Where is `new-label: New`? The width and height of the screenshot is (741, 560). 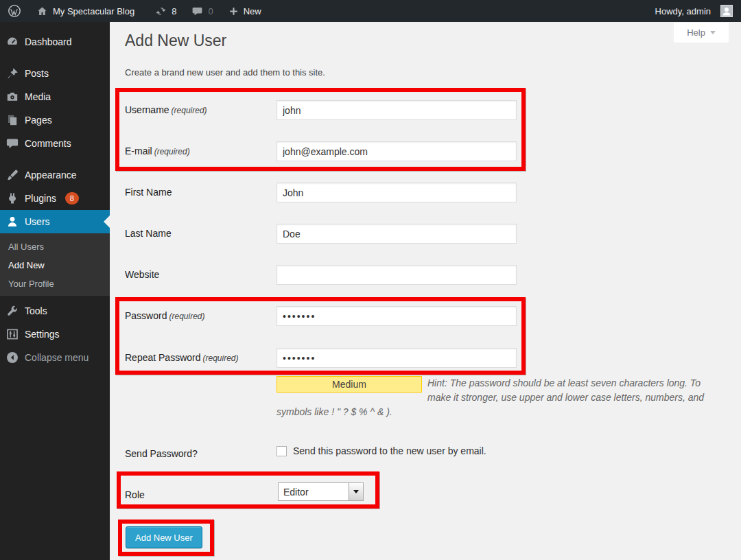 new-label: New is located at coordinates (252, 11).